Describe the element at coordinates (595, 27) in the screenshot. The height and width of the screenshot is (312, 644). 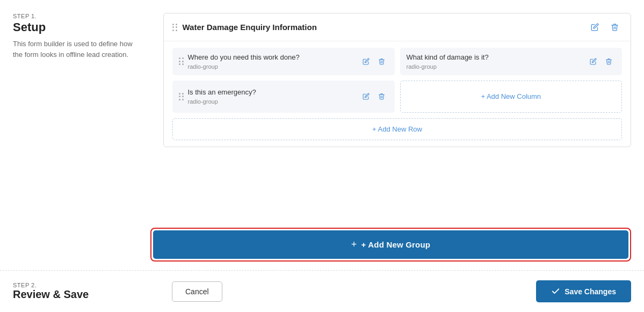
I see `group-edit-button` at that location.